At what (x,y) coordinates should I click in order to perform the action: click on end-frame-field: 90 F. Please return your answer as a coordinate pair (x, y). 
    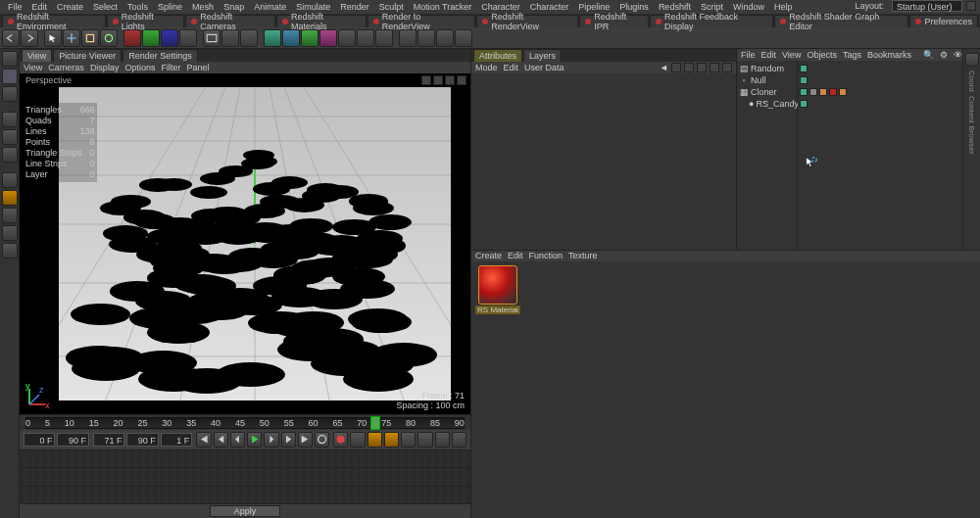
    Looking at the image, I should click on (142, 440).